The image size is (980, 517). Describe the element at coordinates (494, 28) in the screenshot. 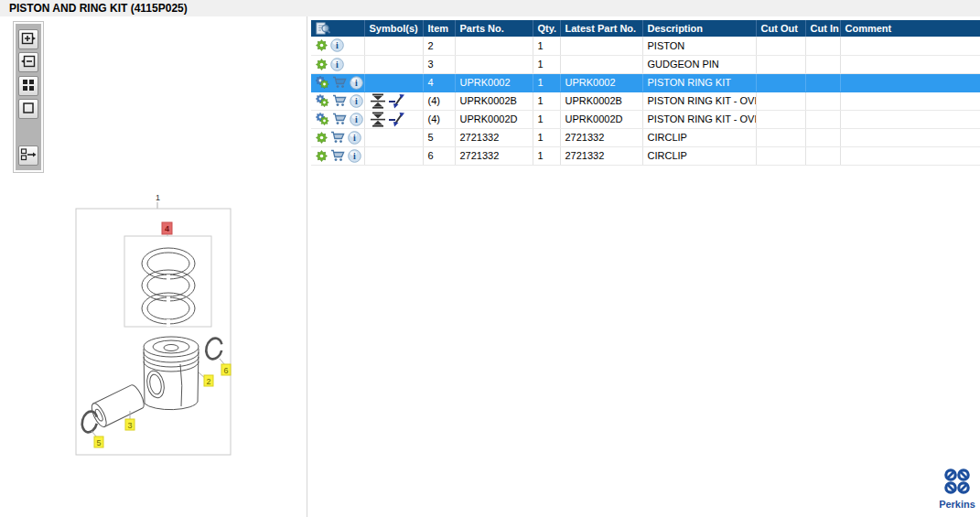

I see `column-header-parts-no: Parts No.` at that location.